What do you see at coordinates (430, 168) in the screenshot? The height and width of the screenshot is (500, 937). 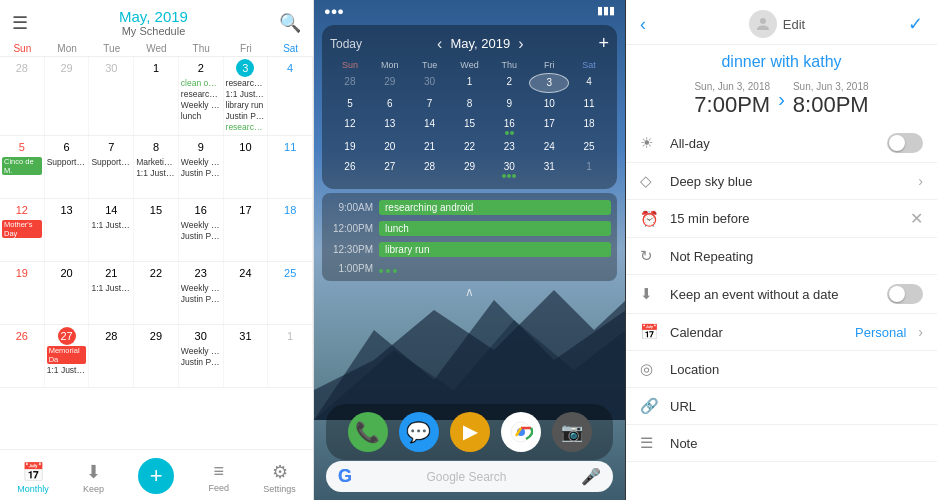 I see `mini-day-28b: 28` at bounding box center [430, 168].